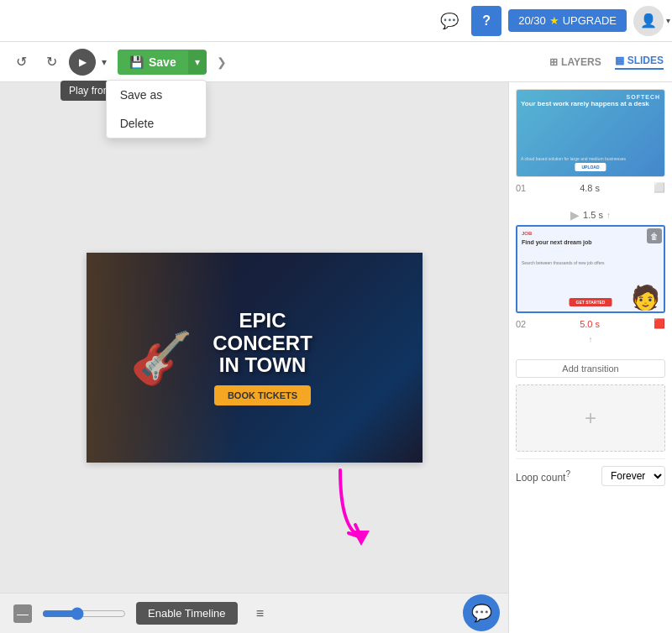  What do you see at coordinates (222, 62) in the screenshot?
I see `nav-arrow-button: ❯` at bounding box center [222, 62].